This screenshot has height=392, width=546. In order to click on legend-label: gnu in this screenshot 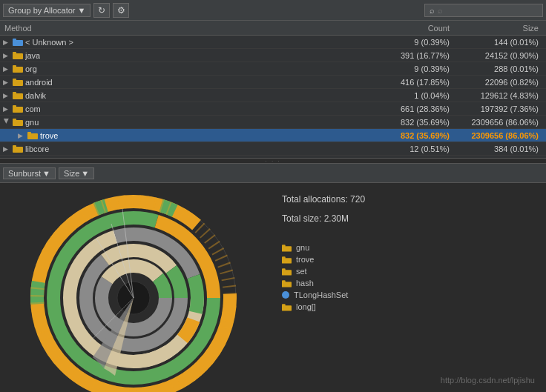, I will do `click(303, 248)`.